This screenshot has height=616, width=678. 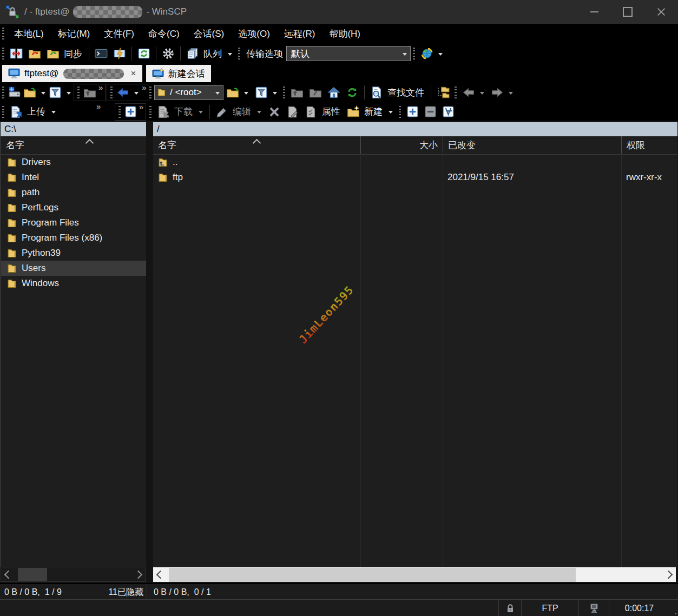 What do you see at coordinates (73, 74) in the screenshot?
I see `session-tab-active: ftptest@ ×` at bounding box center [73, 74].